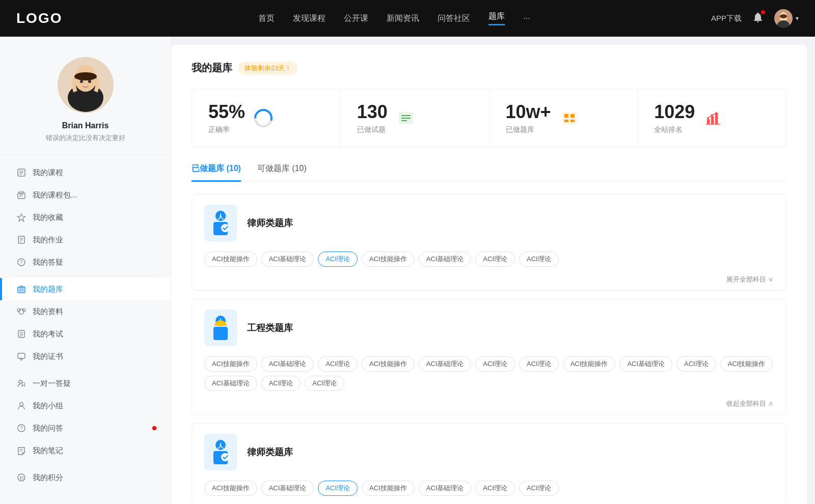  Describe the element at coordinates (288, 488) in the screenshot. I see `tag-2-1: ACI基础理论` at that location.